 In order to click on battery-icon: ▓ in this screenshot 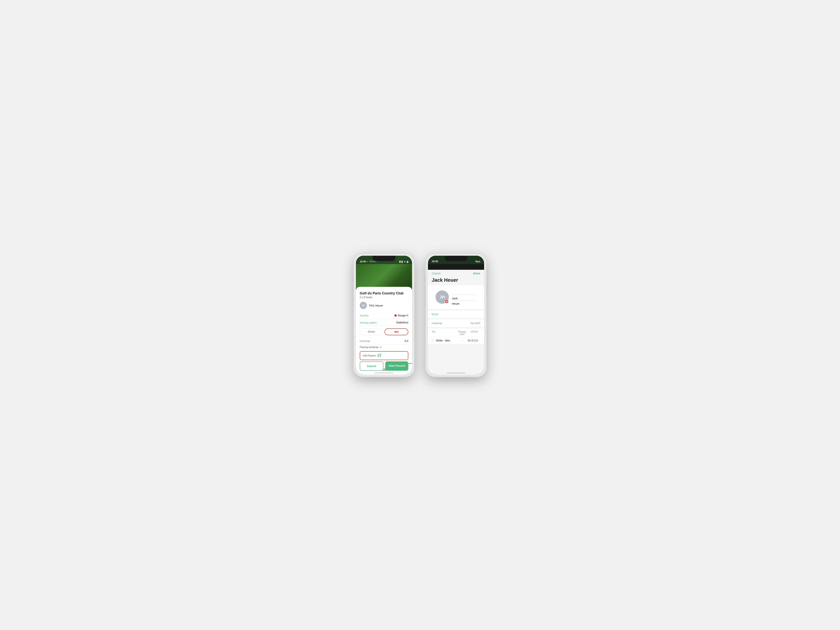, I will do `click(408, 261)`.